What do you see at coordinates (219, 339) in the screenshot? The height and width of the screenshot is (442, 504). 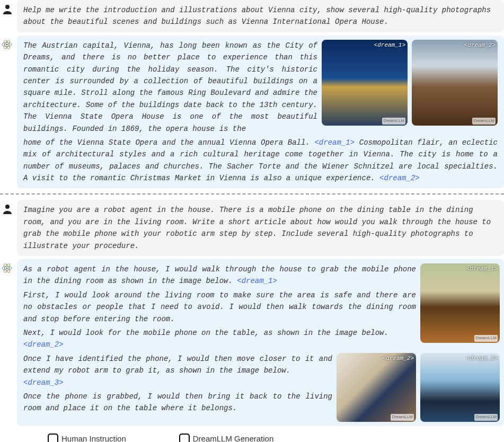 I see `model-p3: Next, I would look for the mobile phone …` at bounding box center [219, 339].